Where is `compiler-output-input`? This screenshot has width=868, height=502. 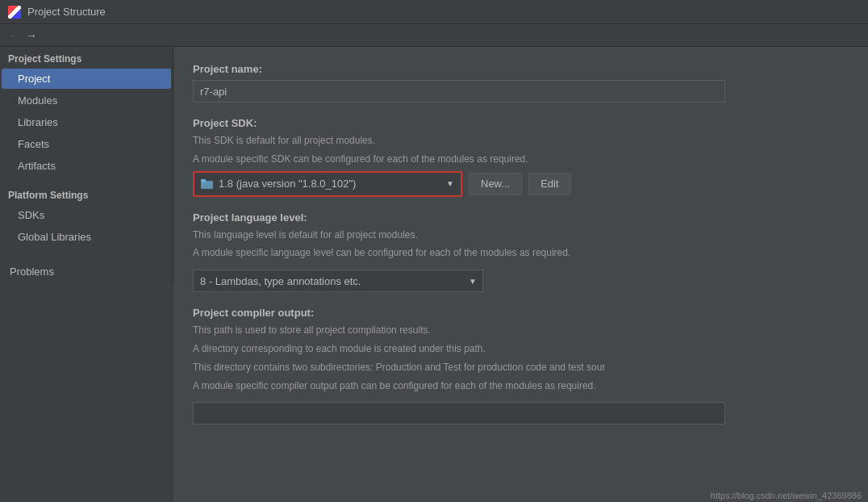
compiler-output-input is located at coordinates (459, 413).